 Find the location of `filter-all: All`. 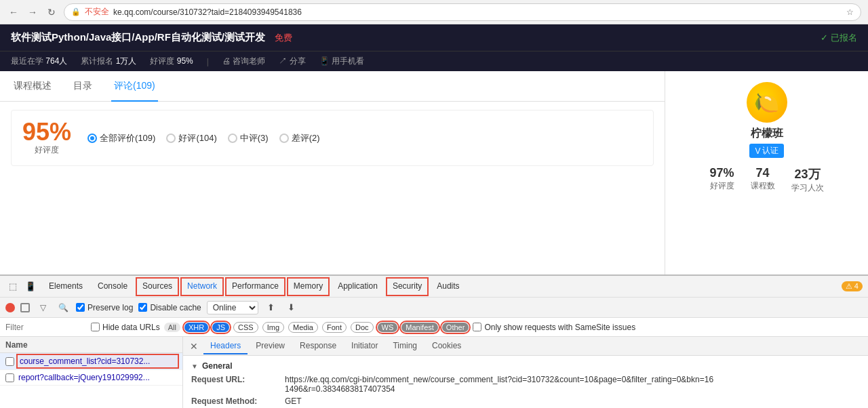

filter-all: All is located at coordinates (172, 327).